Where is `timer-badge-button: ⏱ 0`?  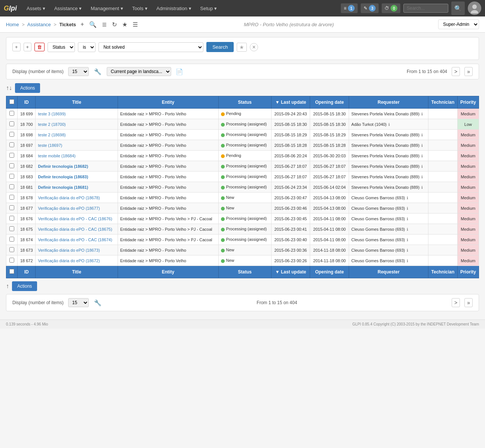
timer-badge-button: ⏱ 0 is located at coordinates (391, 8).